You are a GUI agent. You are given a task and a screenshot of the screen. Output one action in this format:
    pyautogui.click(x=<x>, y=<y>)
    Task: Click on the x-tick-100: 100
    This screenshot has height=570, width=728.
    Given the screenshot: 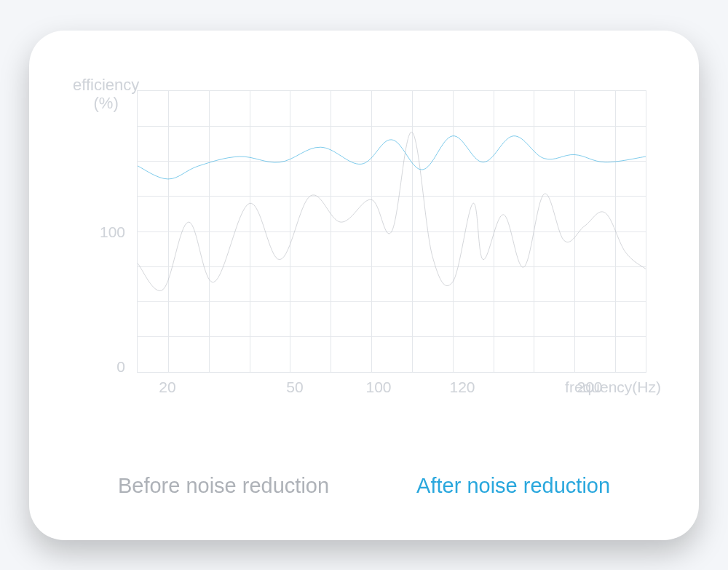 What is the action you would take?
    pyautogui.click(x=379, y=387)
    